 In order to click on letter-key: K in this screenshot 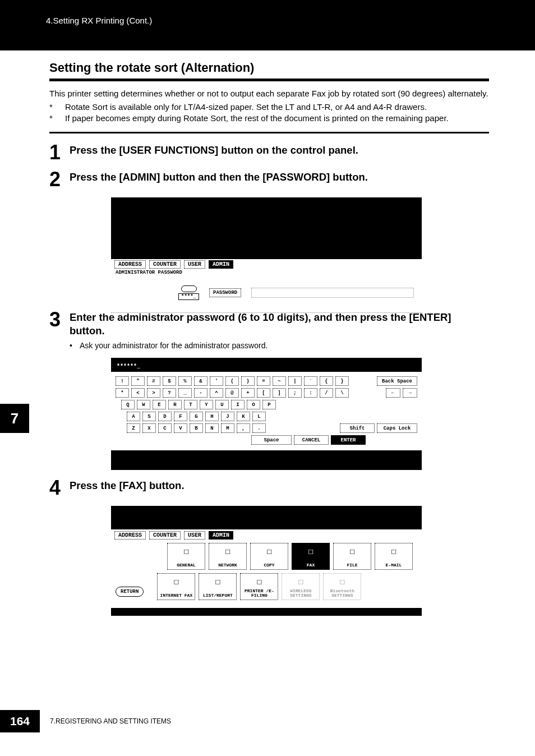, I will do `click(243, 416)`.